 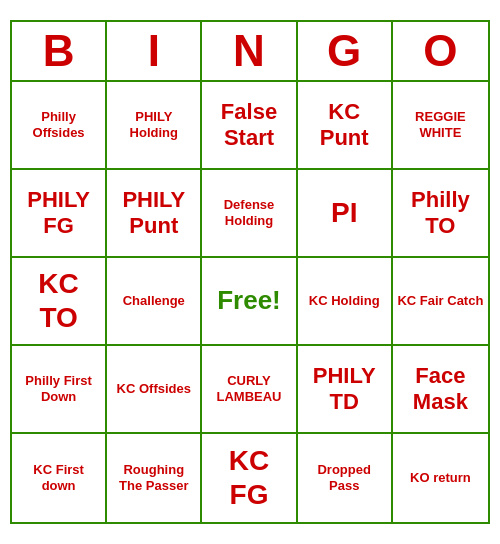 I want to click on bingo-cell: KC Offsides, so click(x=154, y=390).